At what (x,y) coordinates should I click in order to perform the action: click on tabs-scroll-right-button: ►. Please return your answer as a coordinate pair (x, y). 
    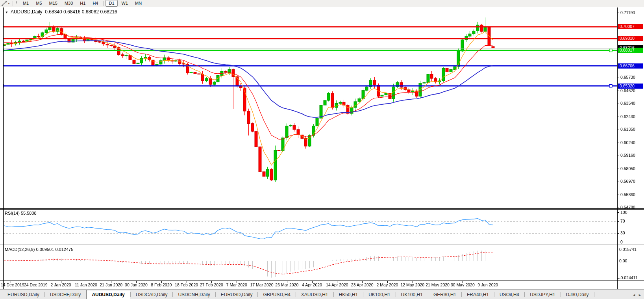
    Looking at the image, I should click on (640, 295).